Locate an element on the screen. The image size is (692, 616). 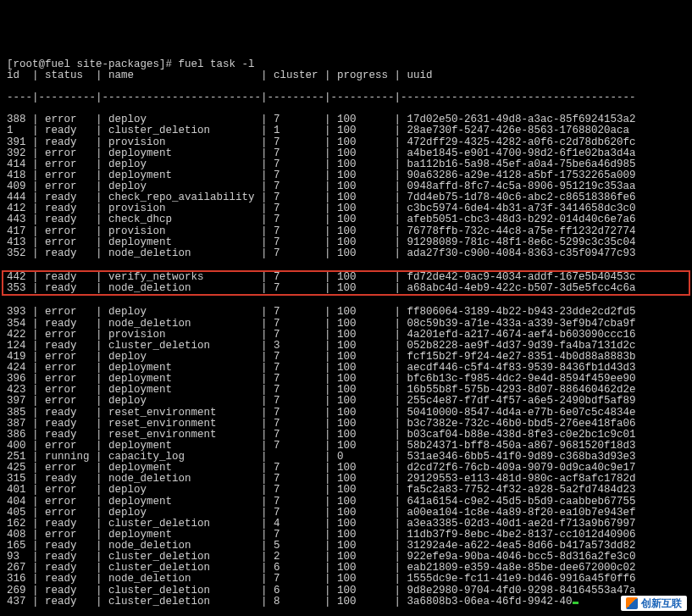
table-row: 404 | error | deployment | 7 | 100 | 641… is located at coordinates (346, 502).